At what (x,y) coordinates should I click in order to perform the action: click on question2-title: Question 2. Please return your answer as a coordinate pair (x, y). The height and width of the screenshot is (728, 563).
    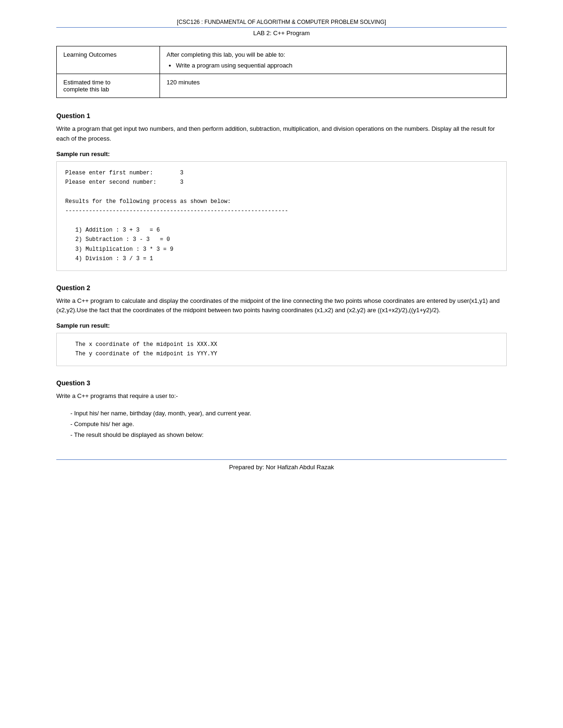
    Looking at the image, I should click on (282, 288).